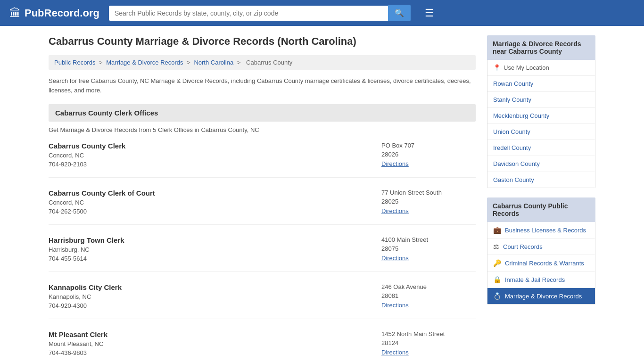 This screenshot has height=362, width=644. Describe the element at coordinates (541, 116) in the screenshot. I see `list-item: Mecklenburg County` at that location.